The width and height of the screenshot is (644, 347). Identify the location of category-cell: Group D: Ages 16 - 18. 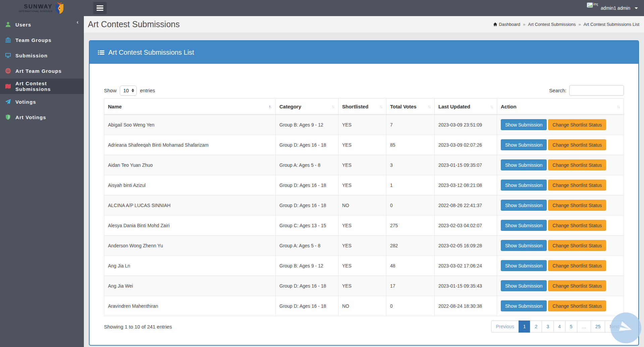
(307, 286).